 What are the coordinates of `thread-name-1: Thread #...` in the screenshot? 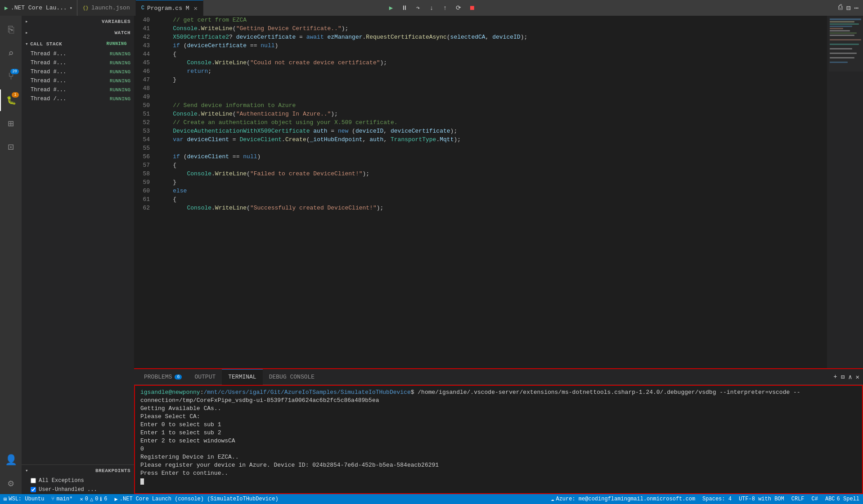 It's located at (49, 54).